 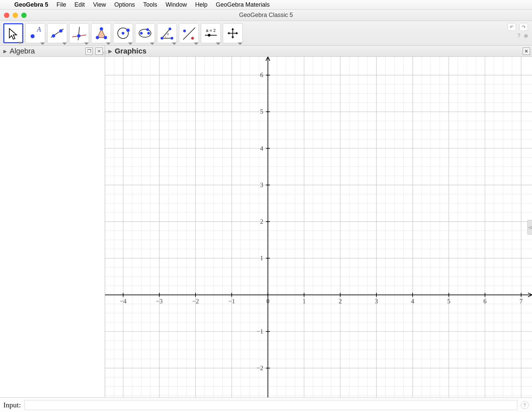 What do you see at coordinates (5, 51) in the screenshot?
I see `triangle-right-icon: ▶` at bounding box center [5, 51].